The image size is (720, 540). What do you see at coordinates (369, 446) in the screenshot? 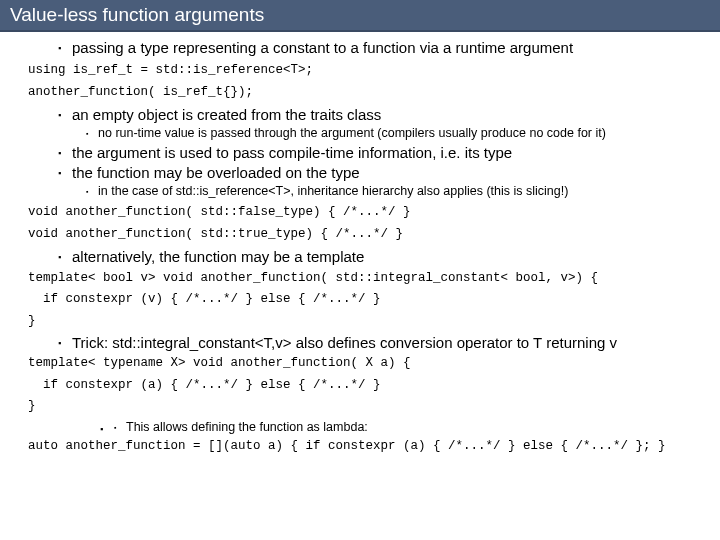
I see `code-lambda: auto another_function = [](auto a) { if …` at bounding box center [369, 446].